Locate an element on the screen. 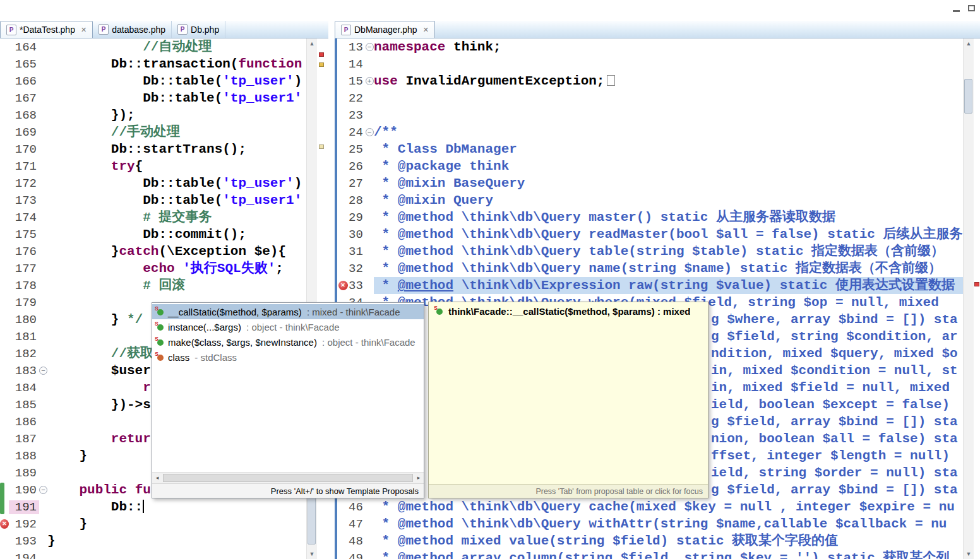 This screenshot has height=559, width=980. line-number: 180 is located at coordinates (24, 320).